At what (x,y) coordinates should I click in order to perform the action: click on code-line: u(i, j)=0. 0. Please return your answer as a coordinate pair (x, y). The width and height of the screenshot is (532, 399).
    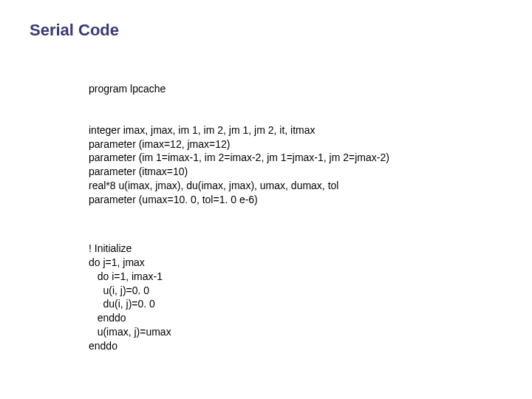
    Looking at the image, I should click on (119, 290).